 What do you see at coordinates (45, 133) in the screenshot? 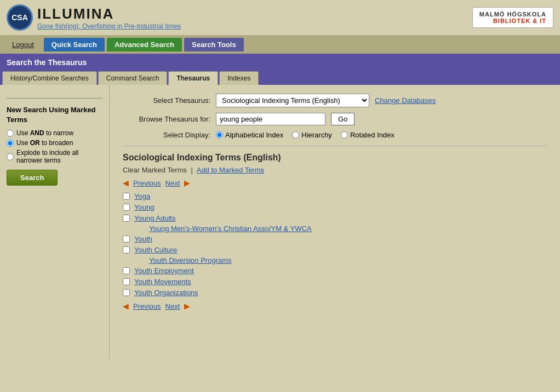
I see `use-and-label: Use AND to narrow` at bounding box center [45, 133].